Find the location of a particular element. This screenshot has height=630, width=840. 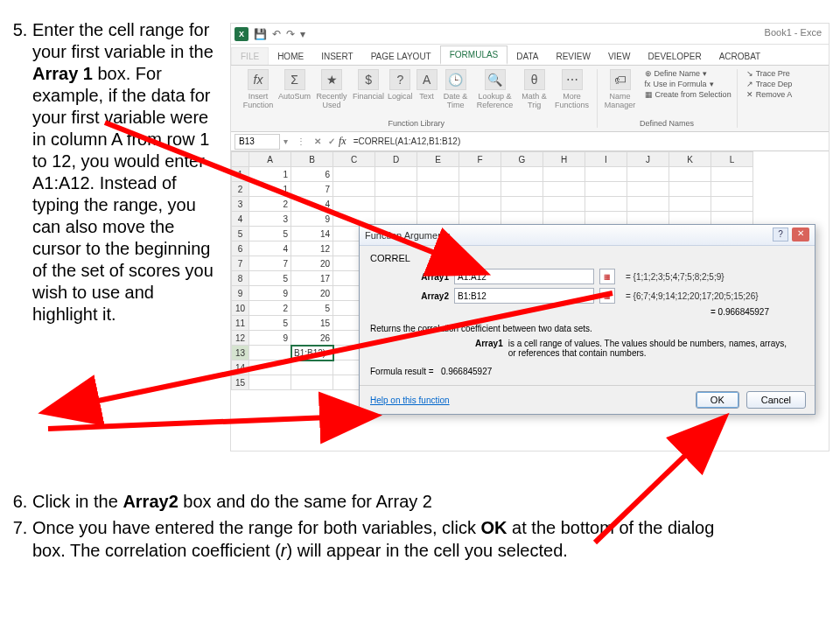

cell: 6 is located at coordinates (312, 175).